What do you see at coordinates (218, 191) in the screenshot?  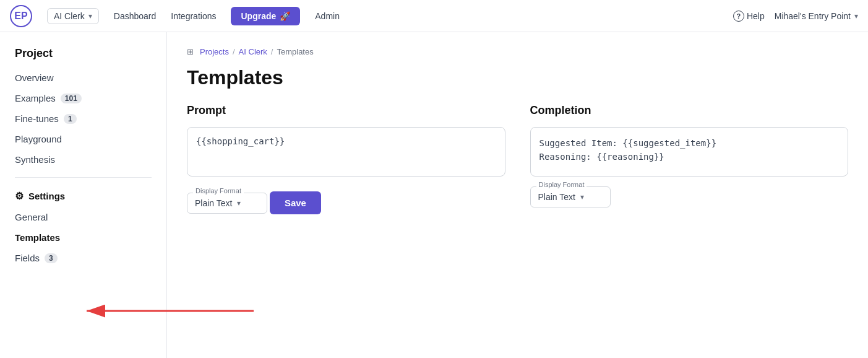 I see `prompt-display-format-label: Display Format` at bounding box center [218, 191].